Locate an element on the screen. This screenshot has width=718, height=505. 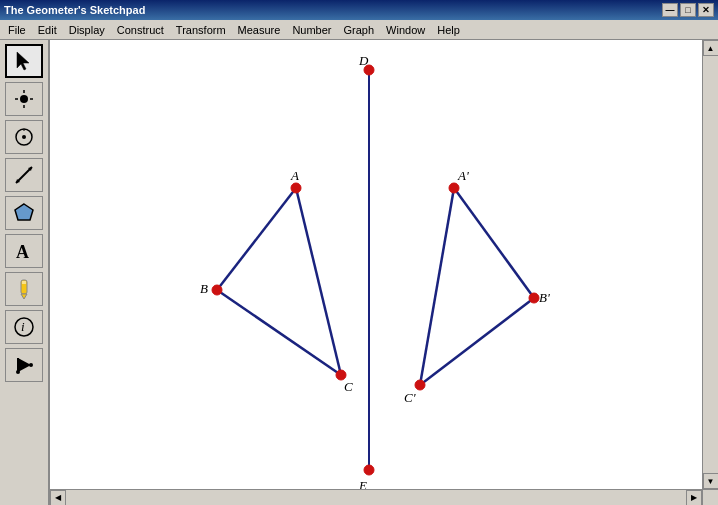
toolbar: A i is located at coordinates (25, 272).